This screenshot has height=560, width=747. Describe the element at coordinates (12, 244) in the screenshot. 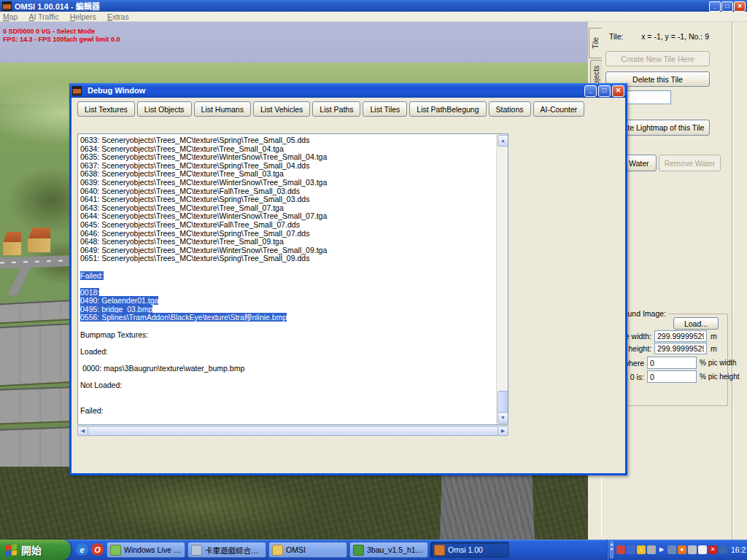

I see `house` at that location.